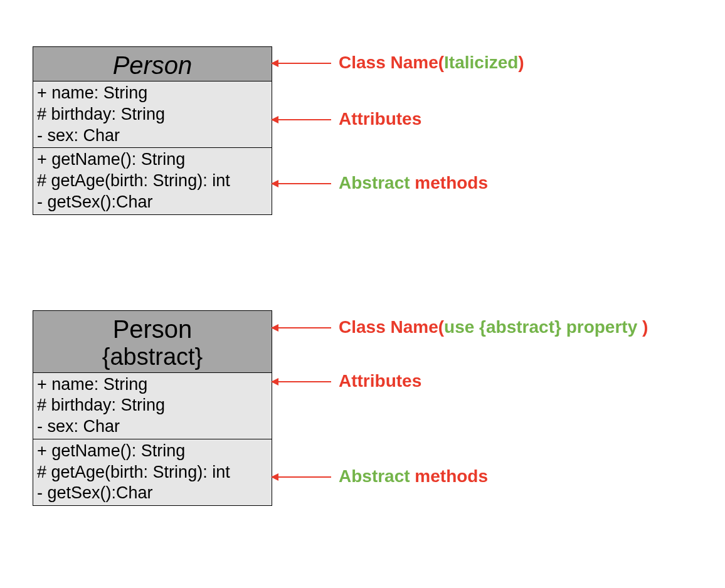 This screenshot has height=588, width=725. Describe the element at coordinates (152, 130) in the screenshot. I see `uml-class-box-1: Person + name: String # birthday: String…` at that location.